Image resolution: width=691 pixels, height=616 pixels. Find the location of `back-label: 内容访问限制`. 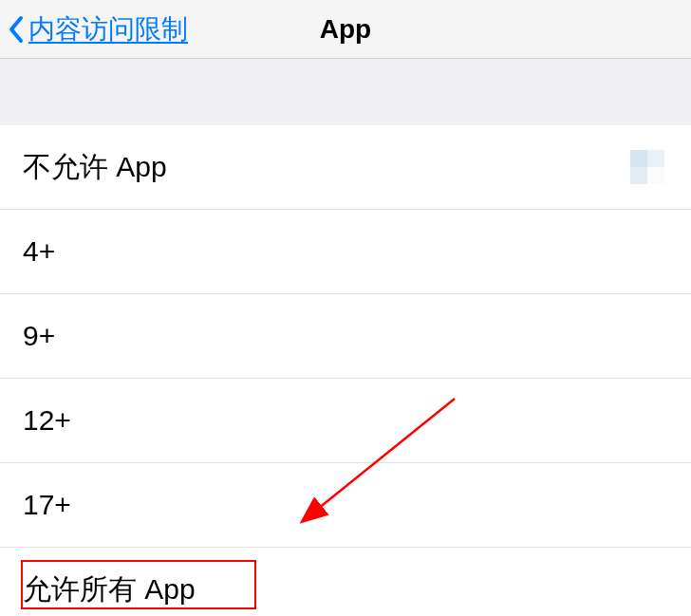

back-label: 内容访问限制 is located at coordinates (108, 29).